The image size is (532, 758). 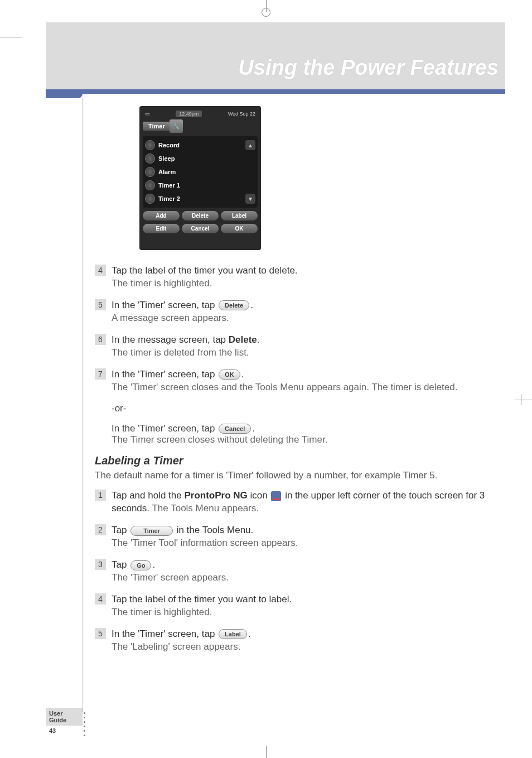 I want to click on step-4: 4 Tap the label of the timer you want to…, so click(x=297, y=277).